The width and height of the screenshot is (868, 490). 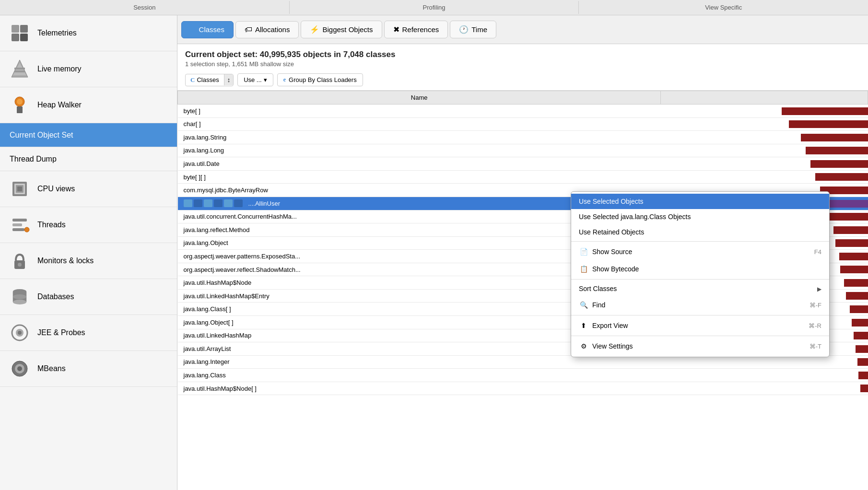 What do you see at coordinates (88, 225) in the screenshot?
I see `sidebar-item-threads: Threads` at bounding box center [88, 225].